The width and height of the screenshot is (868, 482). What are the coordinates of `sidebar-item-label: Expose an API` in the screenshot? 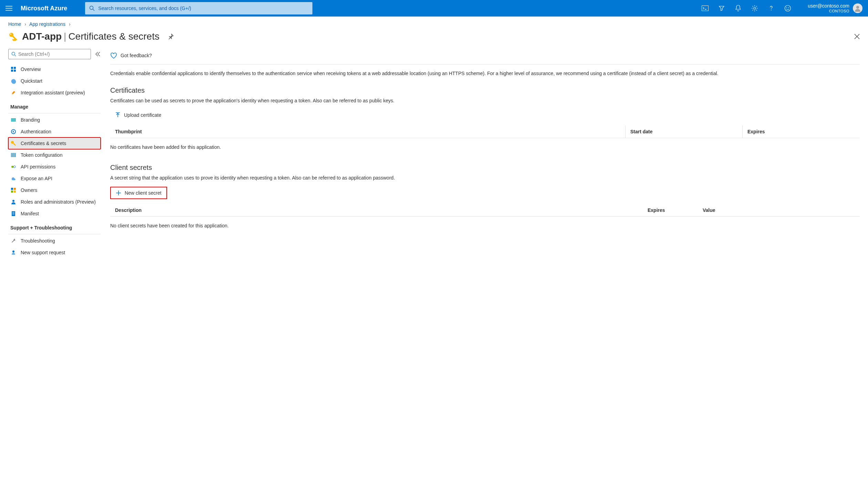 It's located at (37, 178).